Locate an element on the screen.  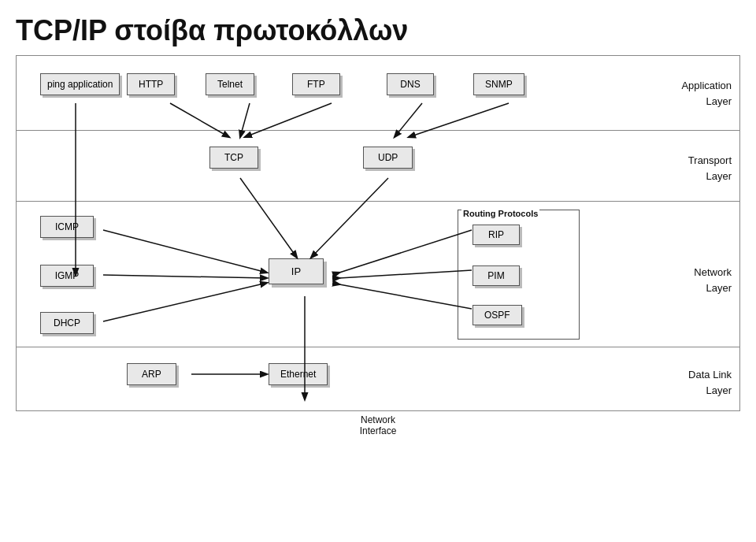
icmp-box: ICMP is located at coordinates (67, 227).